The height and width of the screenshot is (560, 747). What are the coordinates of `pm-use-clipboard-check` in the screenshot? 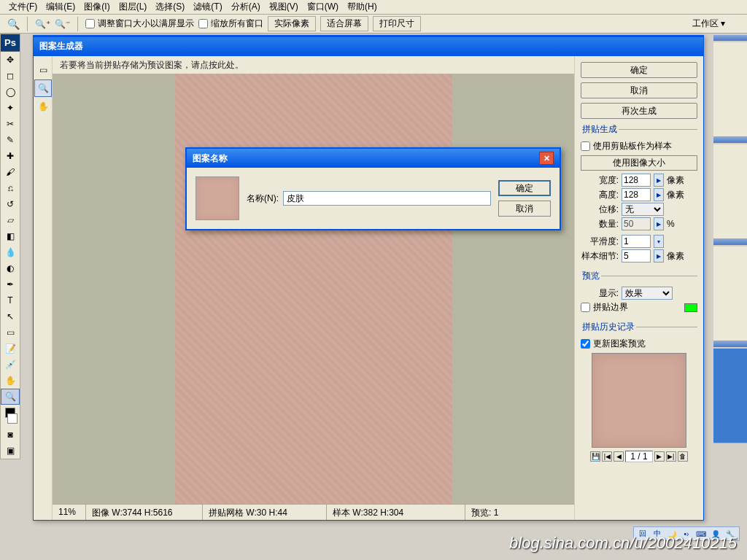 It's located at (585, 146).